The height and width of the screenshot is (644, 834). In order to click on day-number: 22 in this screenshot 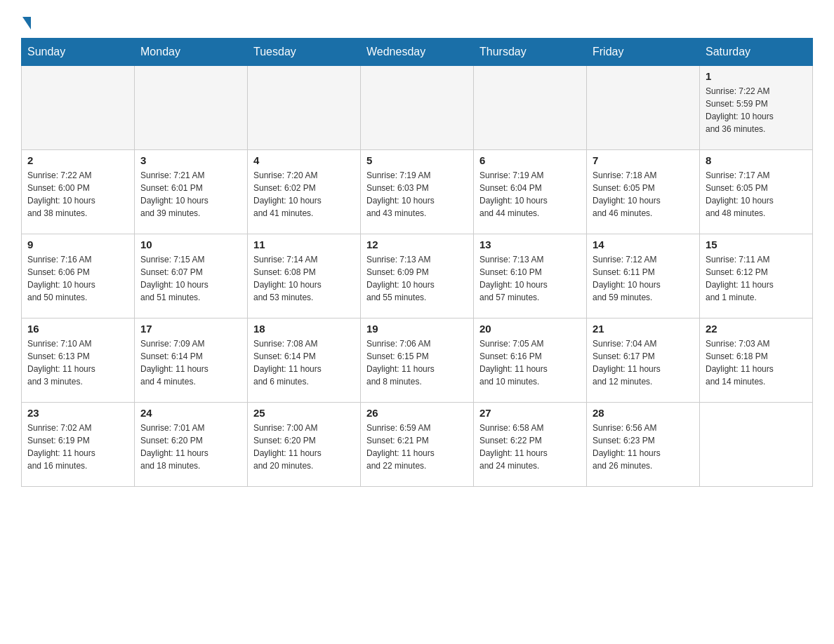, I will do `click(756, 328)`.